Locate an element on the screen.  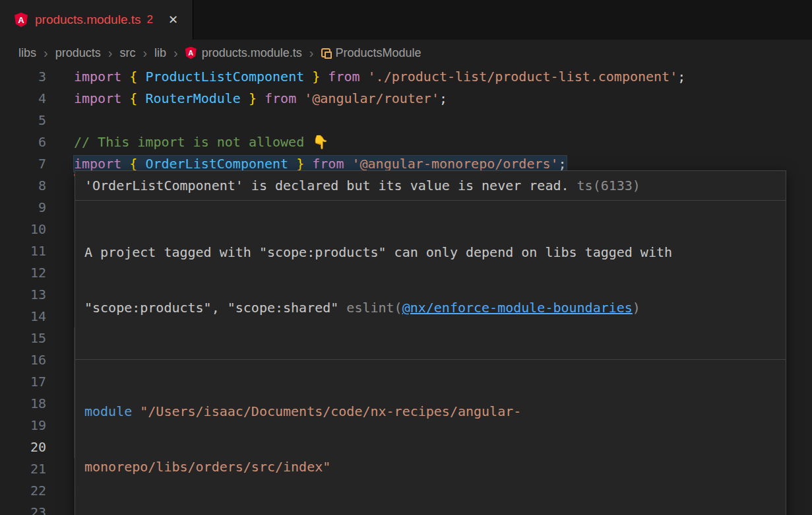
diagnostic-eslint-message-line1: A project tagged with "scope:products" c… is located at coordinates (430, 252).